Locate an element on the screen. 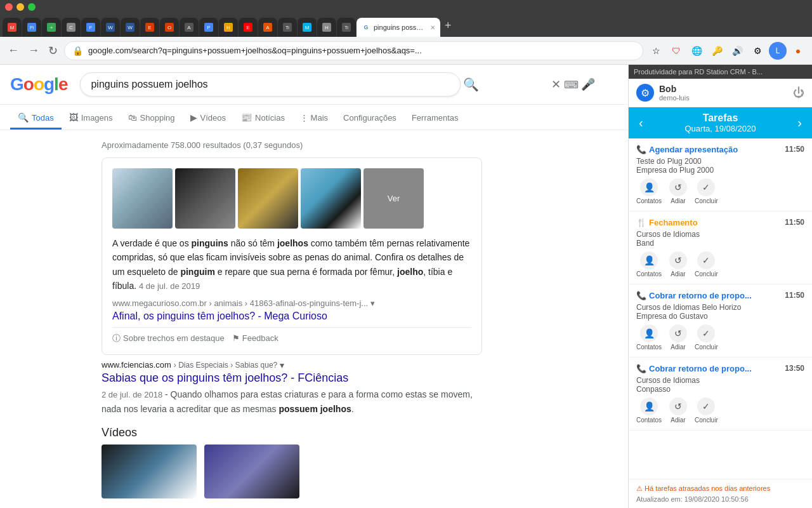  crm-task-4-complete: ✓ Concluir is located at coordinates (707, 410).